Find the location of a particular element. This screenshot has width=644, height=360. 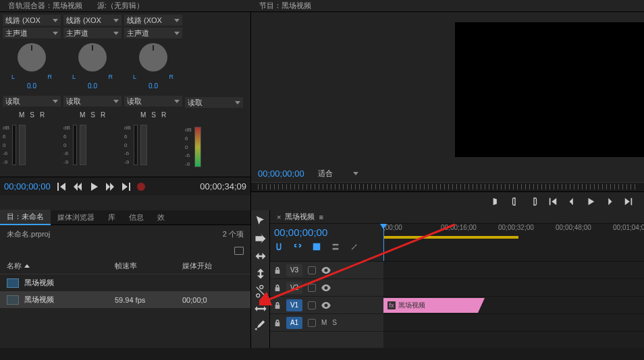

track-a1-lane is located at coordinates (514, 323).